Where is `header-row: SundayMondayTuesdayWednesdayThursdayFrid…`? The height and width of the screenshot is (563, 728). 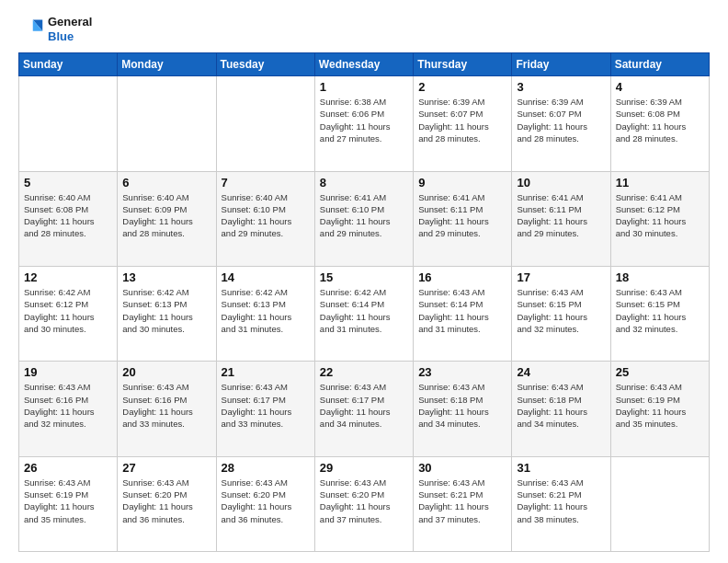
header-row: SundayMondayTuesdayWednesdayThursdayFrid… is located at coordinates (364, 64).